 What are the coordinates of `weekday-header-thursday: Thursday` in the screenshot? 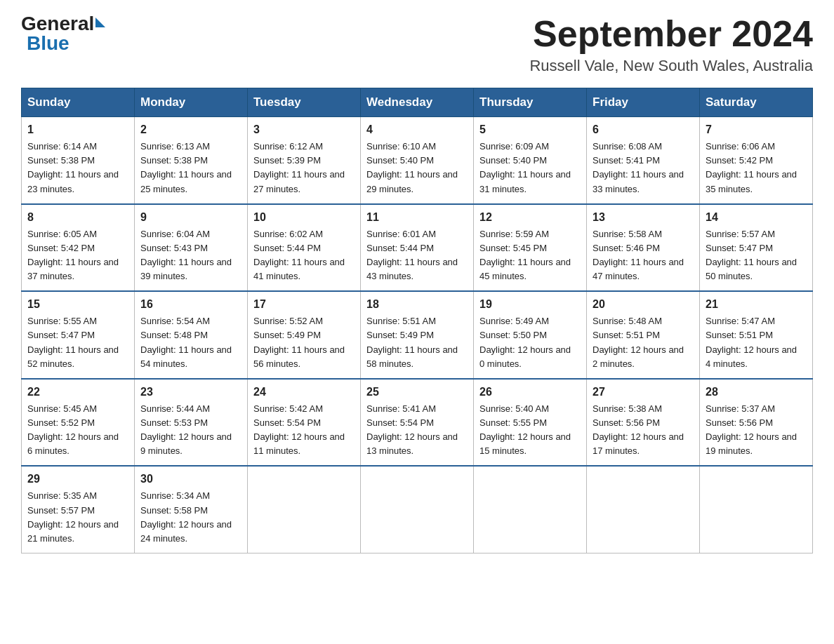 It's located at (531, 102).